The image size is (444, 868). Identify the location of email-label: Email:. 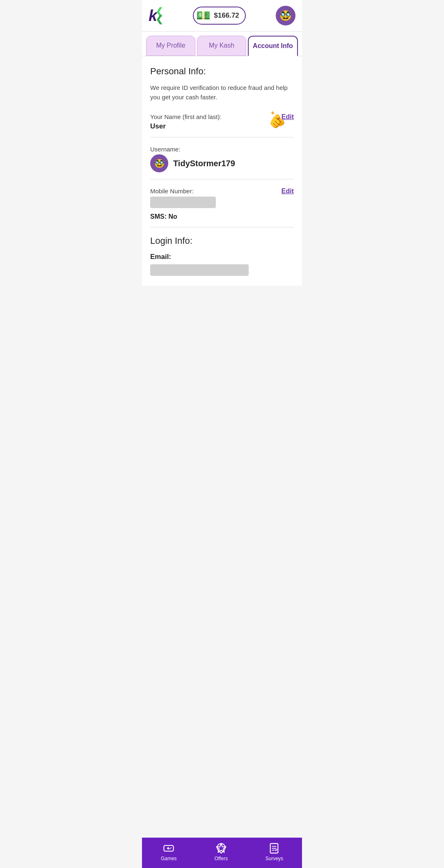
(222, 257).